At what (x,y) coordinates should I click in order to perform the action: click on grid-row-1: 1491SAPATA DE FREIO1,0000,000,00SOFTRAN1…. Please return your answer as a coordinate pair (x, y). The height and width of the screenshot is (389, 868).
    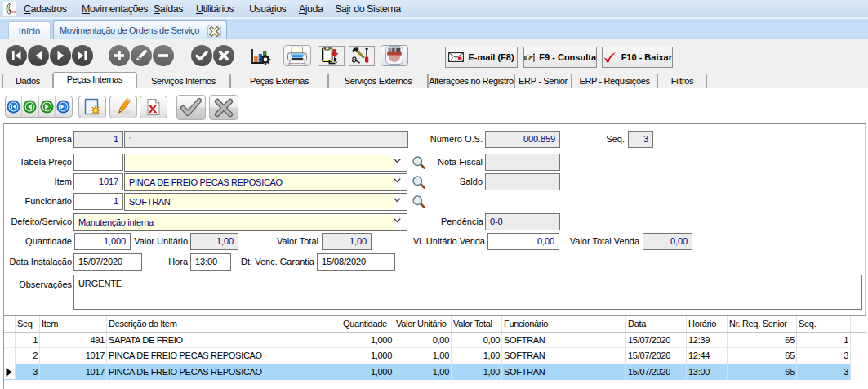
    Looking at the image, I should click on (434, 340).